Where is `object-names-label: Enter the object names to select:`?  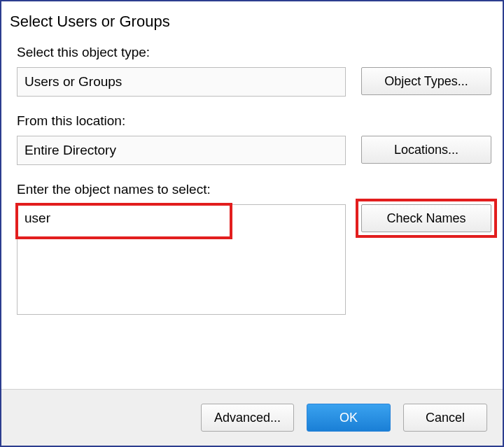
object-names-label: Enter the object names to select: is located at coordinates (260, 190).